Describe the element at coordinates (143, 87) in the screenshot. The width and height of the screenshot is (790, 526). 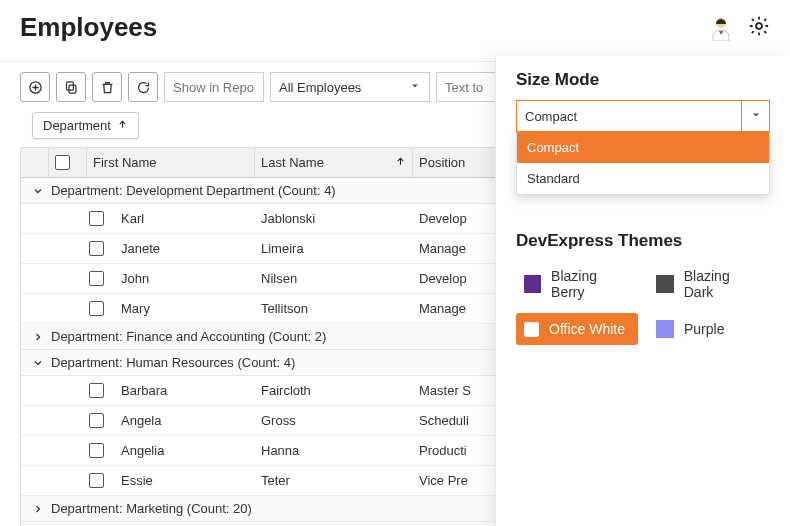
I see `refresh-button` at that location.